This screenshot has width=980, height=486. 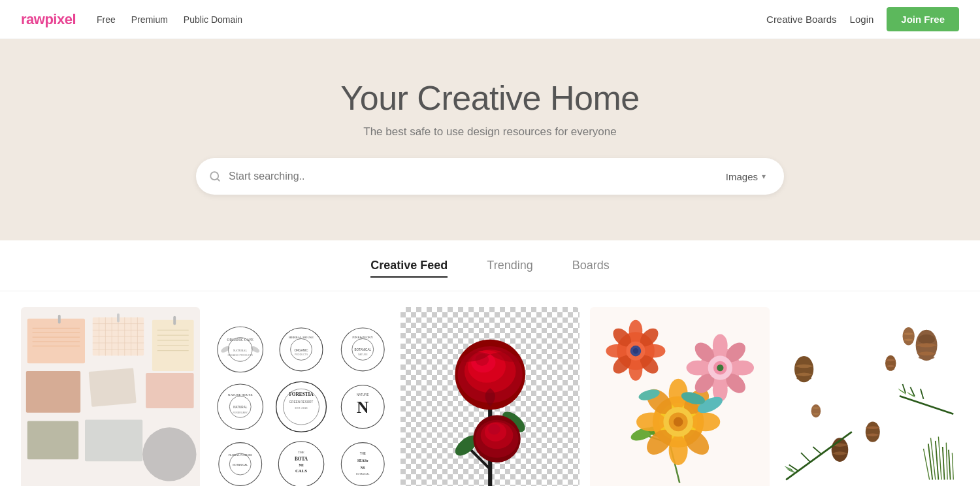 What do you see at coordinates (301, 470) in the screenshot?
I see `svg-text: CALS` at bounding box center [301, 470].